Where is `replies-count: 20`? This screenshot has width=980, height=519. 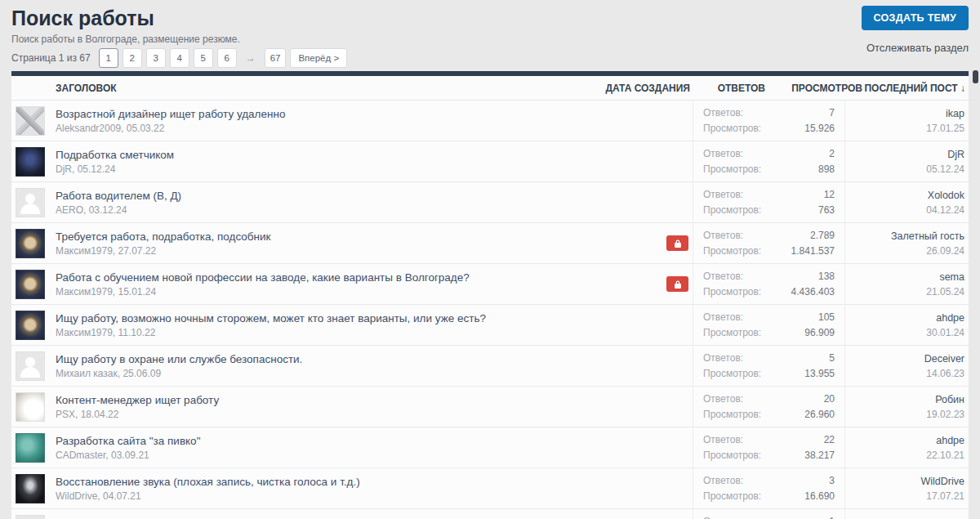 replies-count: 20 is located at coordinates (830, 399).